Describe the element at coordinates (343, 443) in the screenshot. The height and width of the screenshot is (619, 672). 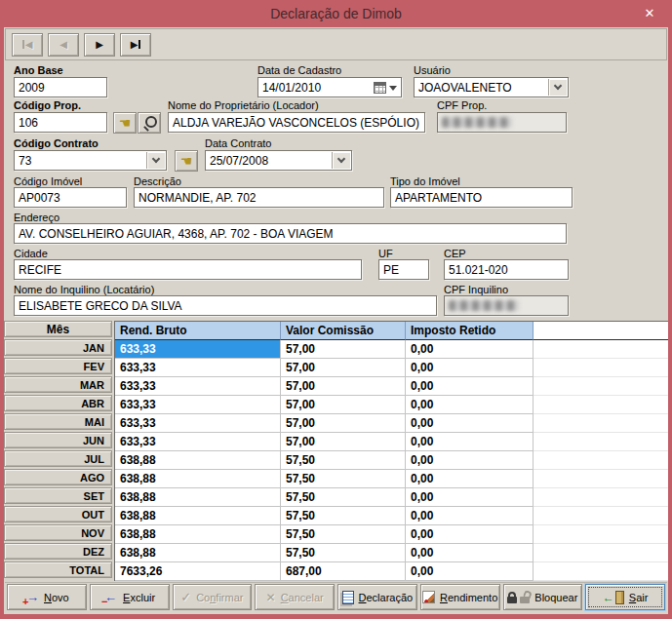
I see `cell-jun-comissao: 57,00` at that location.